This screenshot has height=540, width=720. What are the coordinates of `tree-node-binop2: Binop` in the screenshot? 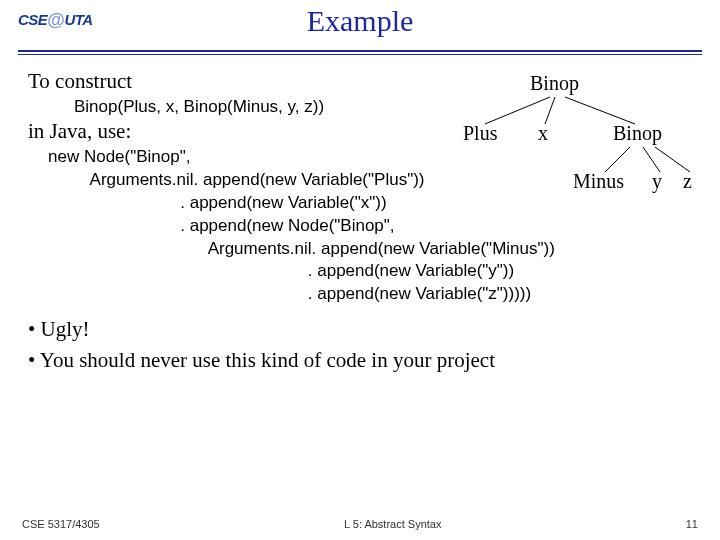 It's located at (638, 134).